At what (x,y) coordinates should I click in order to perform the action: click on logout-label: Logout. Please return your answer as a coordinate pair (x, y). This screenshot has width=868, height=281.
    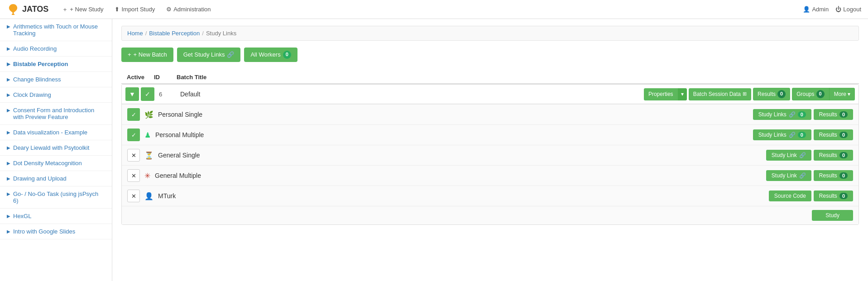
    Looking at the image, I should click on (852, 9).